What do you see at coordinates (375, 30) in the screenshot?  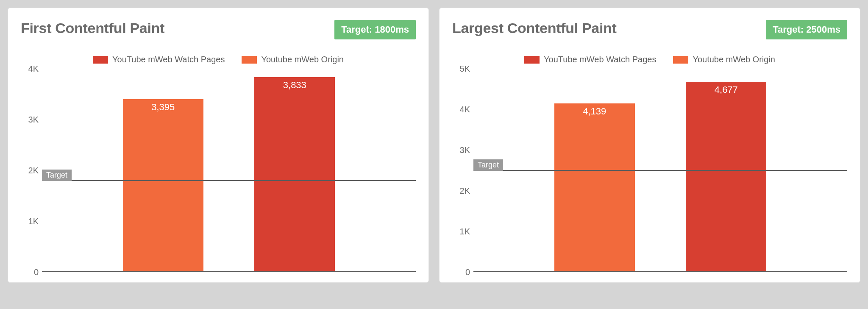 I see `target-badge: Target: 1800ms` at bounding box center [375, 30].